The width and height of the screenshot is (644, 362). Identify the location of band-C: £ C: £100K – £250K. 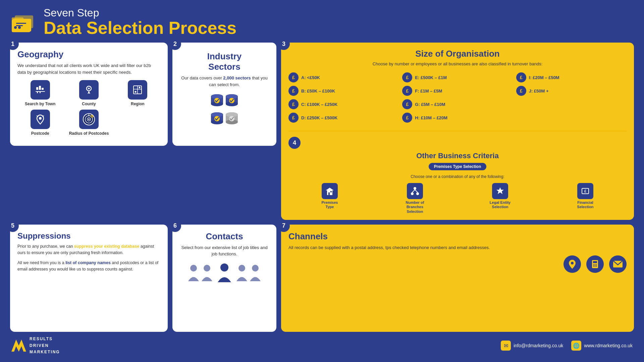
(343, 104).